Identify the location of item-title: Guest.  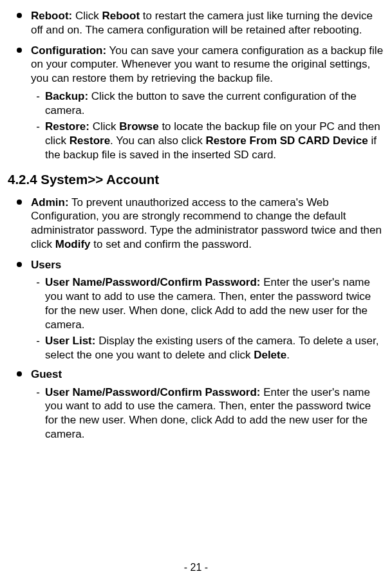
(46, 375).